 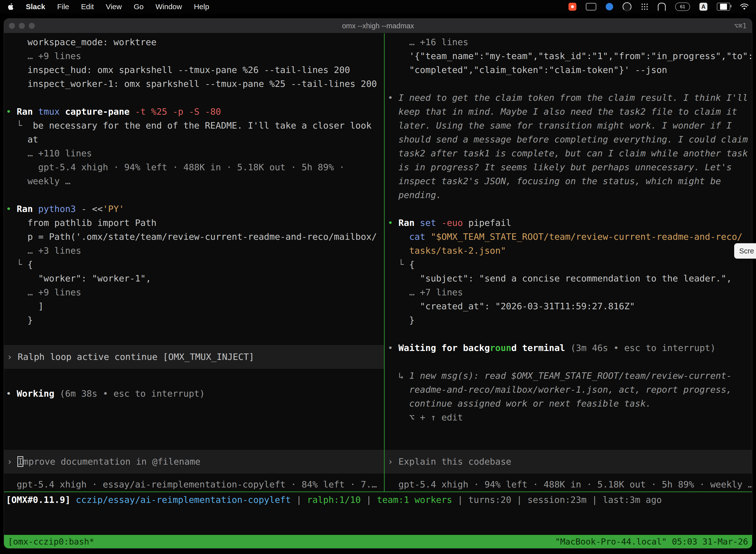 I want to click on text-segment: … +16 lines, so click(x=428, y=42).